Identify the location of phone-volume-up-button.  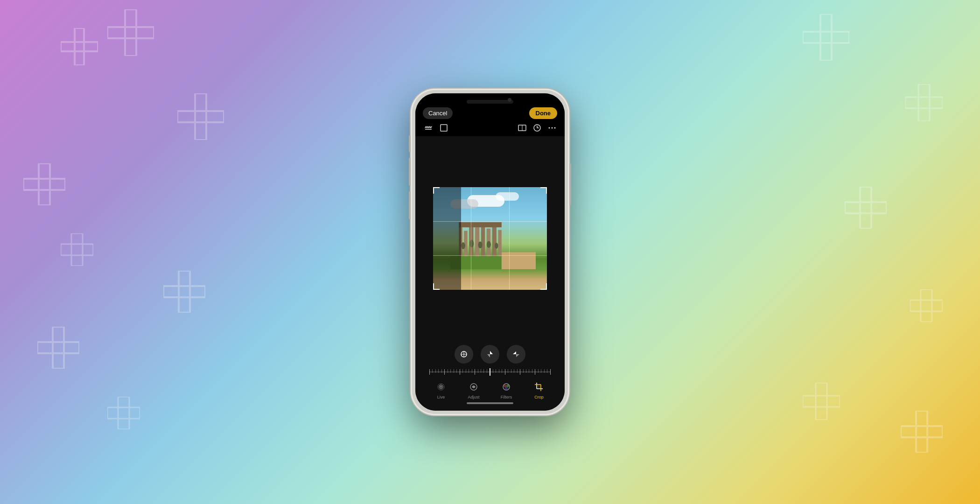
(410, 172).